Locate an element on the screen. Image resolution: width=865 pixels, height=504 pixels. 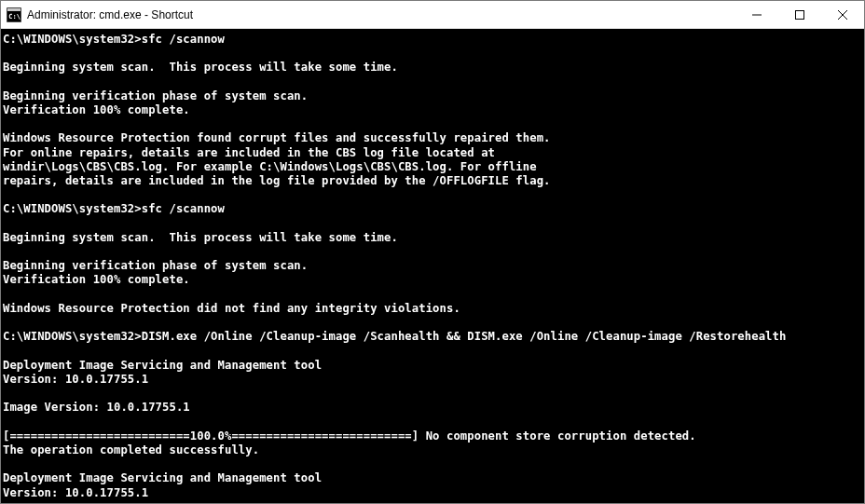
terminal-line: C:\WINDOWS\system32>DISM.exe /Online /Cl… is located at coordinates (432, 337).